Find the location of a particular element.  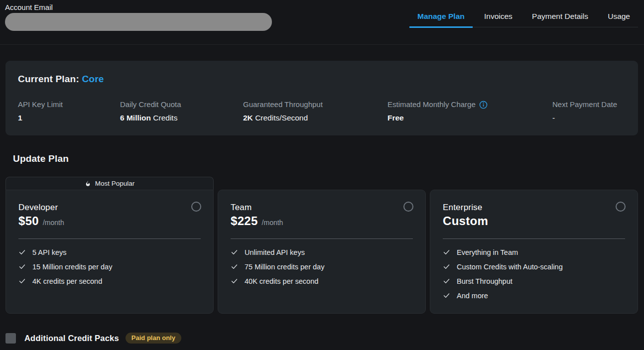

header-divider is located at coordinates (322, 45).